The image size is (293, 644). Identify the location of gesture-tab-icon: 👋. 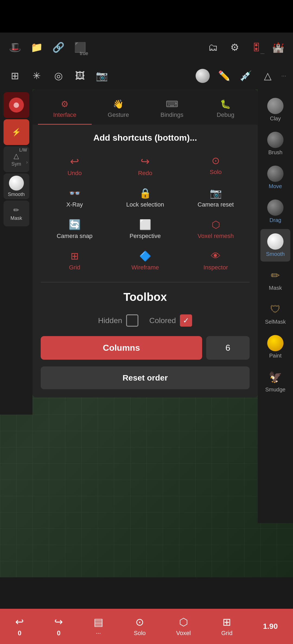
(118, 104).